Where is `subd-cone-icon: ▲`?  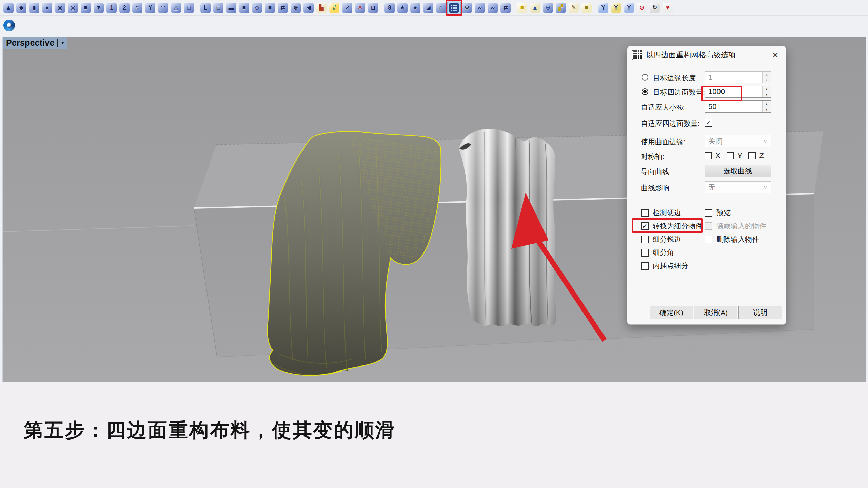
subd-cone-icon: ▲ is located at coordinates (8, 8).